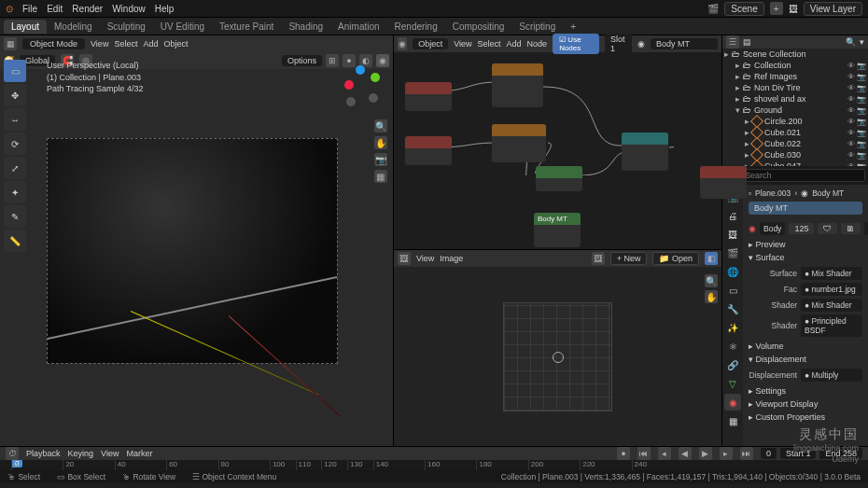 Image resolution: width=868 pixels, height=488 pixels. Describe the element at coordinates (30, 9) in the screenshot. I see `menu-file: File` at that location.